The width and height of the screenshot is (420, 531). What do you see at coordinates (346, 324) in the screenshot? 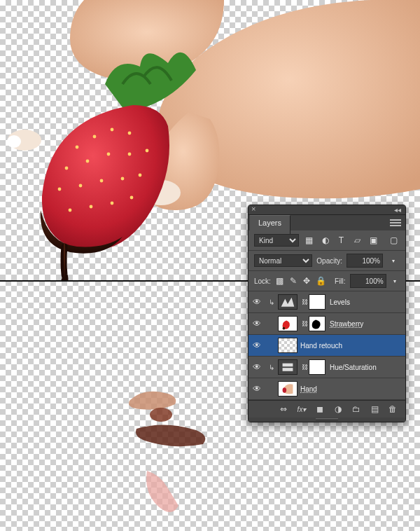
I see `layer-name: Strawberry` at bounding box center [346, 324].